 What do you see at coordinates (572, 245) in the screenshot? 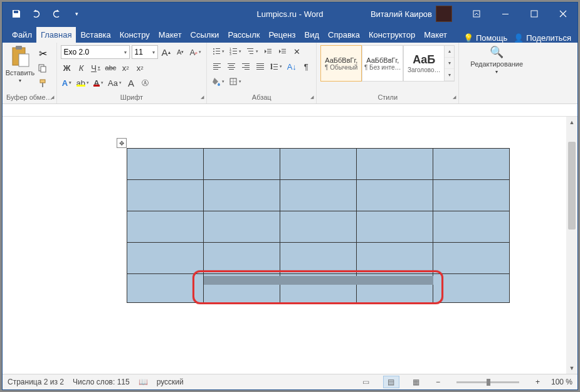
I see `vertical-scrollbar: ▲ ▼` at bounding box center [572, 245].